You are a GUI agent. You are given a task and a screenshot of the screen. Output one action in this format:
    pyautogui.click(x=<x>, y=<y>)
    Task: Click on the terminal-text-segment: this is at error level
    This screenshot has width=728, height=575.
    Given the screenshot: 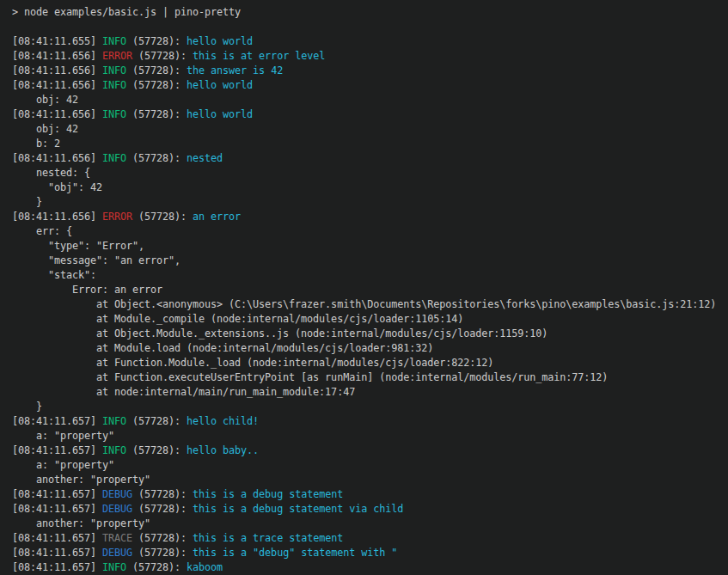 What is the action you would take?
    pyautogui.click(x=259, y=56)
    